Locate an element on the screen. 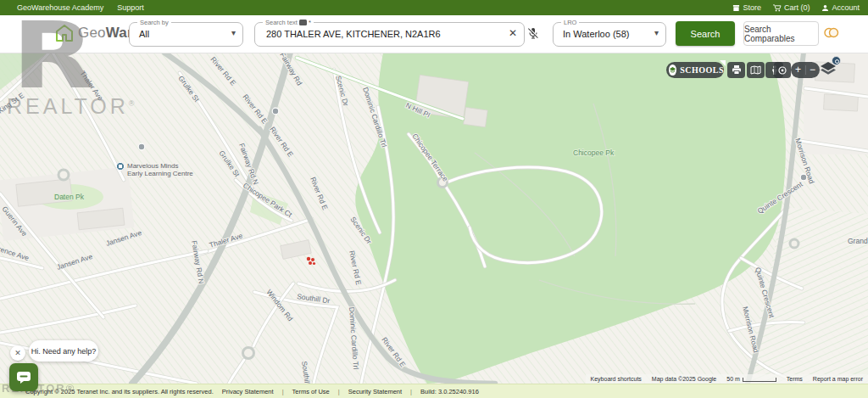  map-attribution: Keyboard shortcuts Map data ©2025 Google… is located at coordinates (727, 378).